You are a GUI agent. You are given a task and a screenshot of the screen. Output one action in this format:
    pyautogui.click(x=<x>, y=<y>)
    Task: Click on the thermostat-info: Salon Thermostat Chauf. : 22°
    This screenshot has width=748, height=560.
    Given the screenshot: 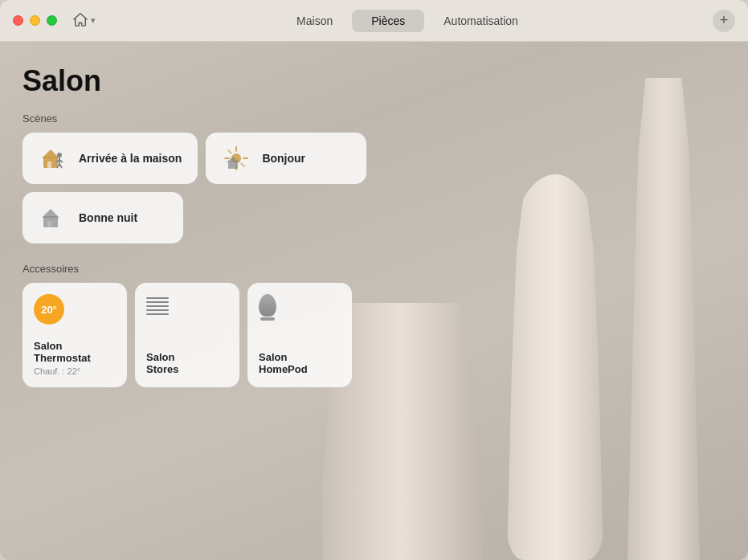 What is the action you would take?
    pyautogui.click(x=75, y=358)
    